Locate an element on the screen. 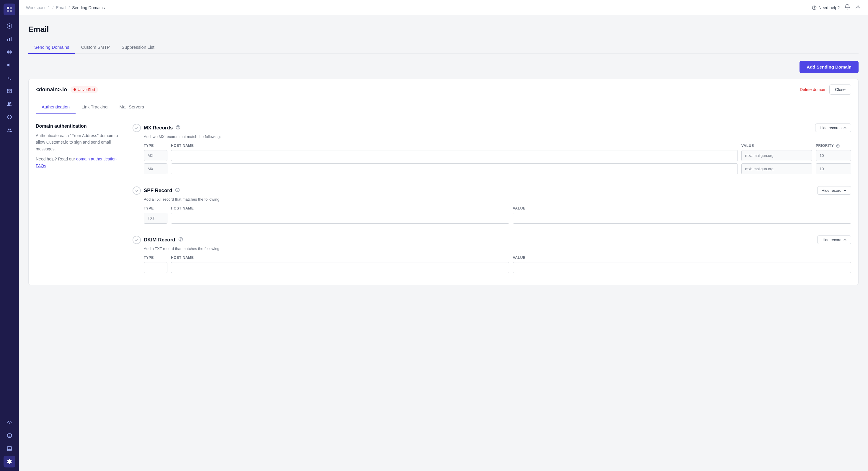 The image size is (868, 471). mx-row2-priority is located at coordinates (834, 169).